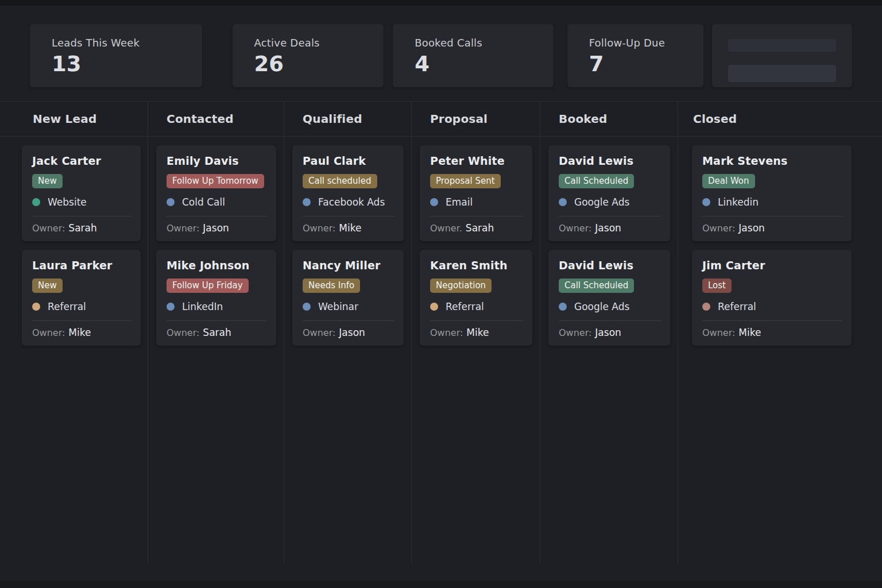  I want to click on column-cards: Emily Davis Follow Up Tomorrow Cold Call…, so click(216, 241).